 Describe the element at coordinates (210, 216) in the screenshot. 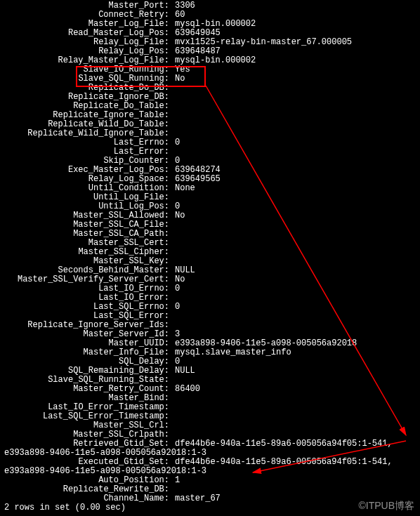

I see `status-row: Master_SSL_Allowed:No` at that location.